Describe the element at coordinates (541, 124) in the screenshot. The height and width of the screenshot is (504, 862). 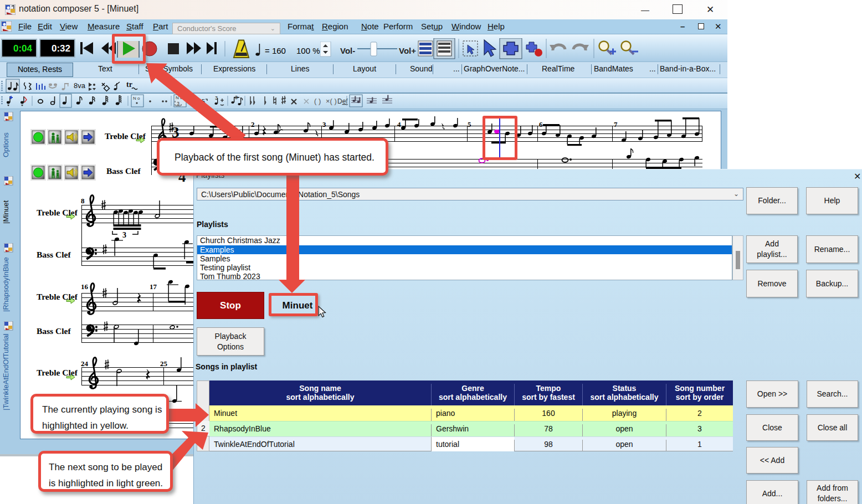
I see `svg-text: 6` at that location.